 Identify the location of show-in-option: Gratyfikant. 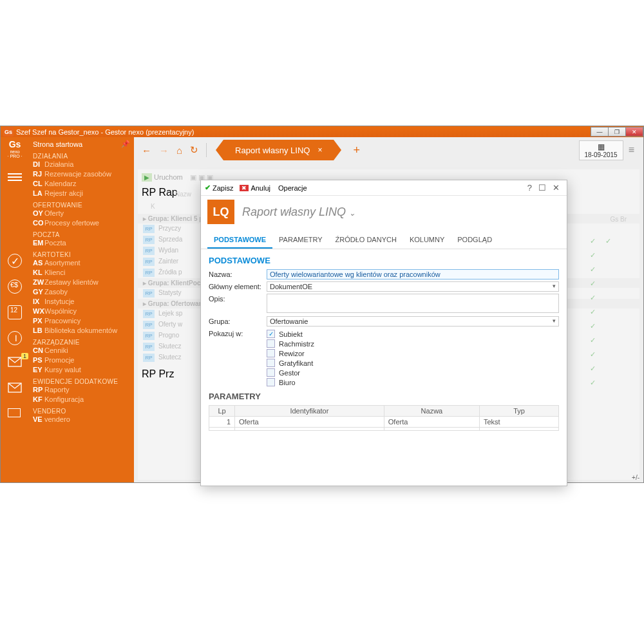
(413, 363).